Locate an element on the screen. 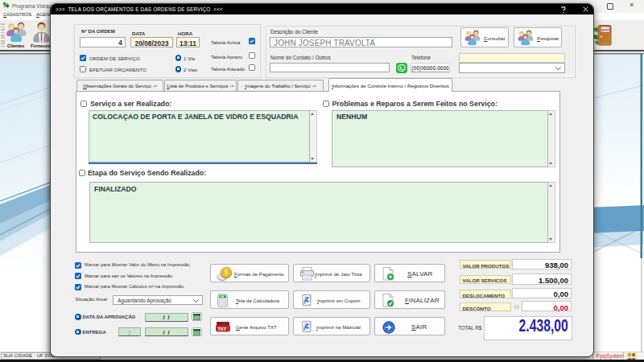 This screenshot has width=644, height=362. svg-text: TXT is located at coordinates (222, 329).